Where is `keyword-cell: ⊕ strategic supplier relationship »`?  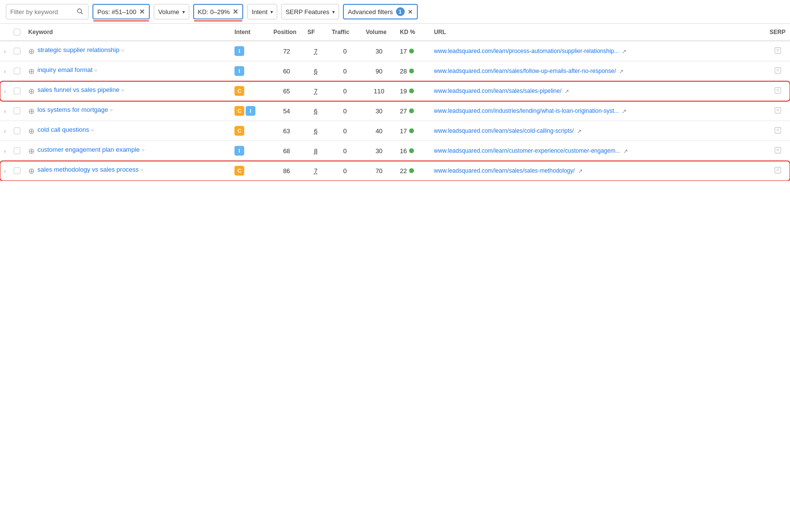
keyword-cell: ⊕ strategic supplier relationship » is located at coordinates (127, 51).